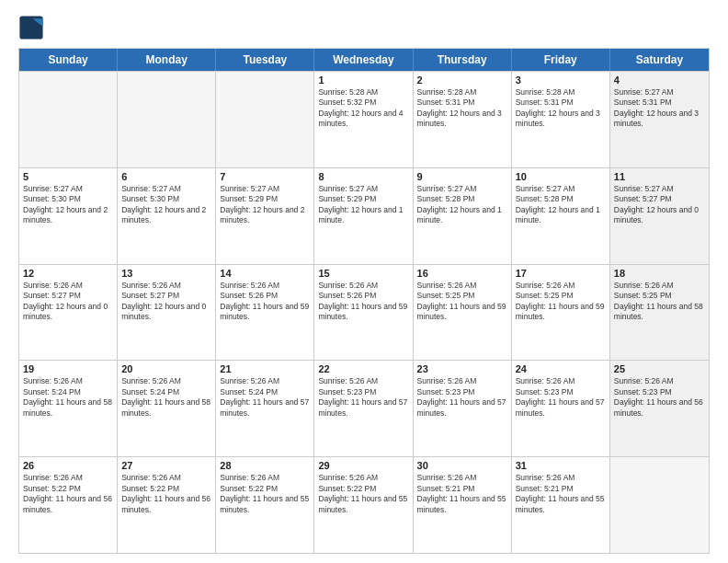 Image resolution: width=728 pixels, height=563 pixels. What do you see at coordinates (265, 465) in the screenshot?
I see `day-number: 28` at bounding box center [265, 465].